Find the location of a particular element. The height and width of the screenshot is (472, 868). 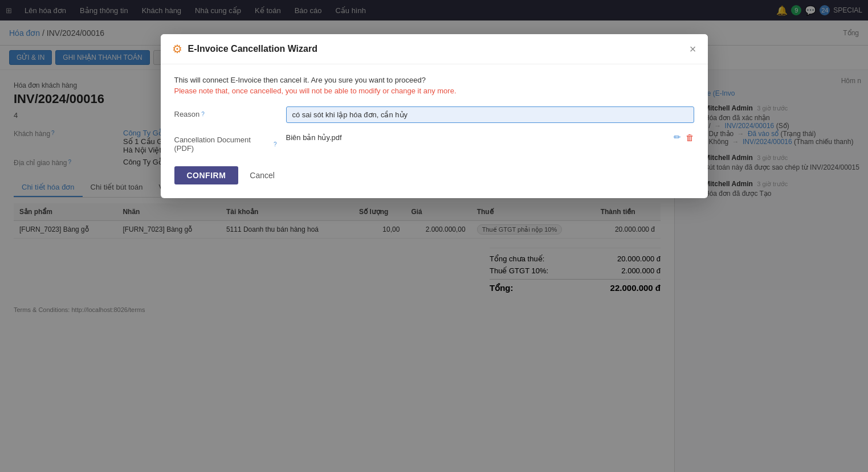

modal-warning: Please note that, once cancelled, you wi… is located at coordinates (434, 91).